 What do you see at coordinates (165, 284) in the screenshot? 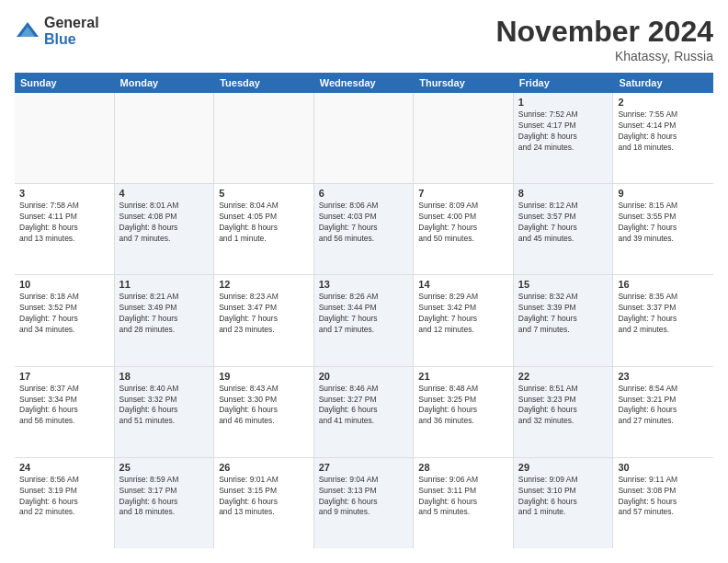
I see `day-number: 11` at bounding box center [165, 284].